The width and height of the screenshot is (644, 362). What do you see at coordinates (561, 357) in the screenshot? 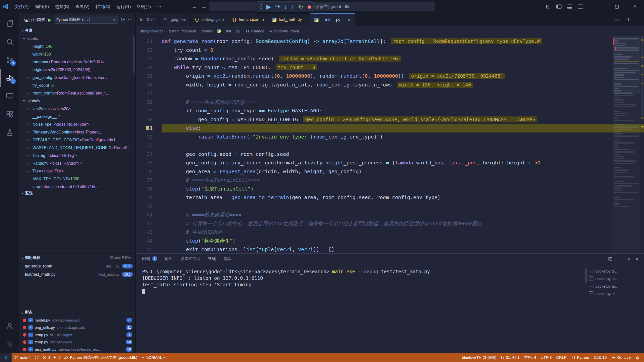
I see `eol: CRLF` at bounding box center [561, 357].